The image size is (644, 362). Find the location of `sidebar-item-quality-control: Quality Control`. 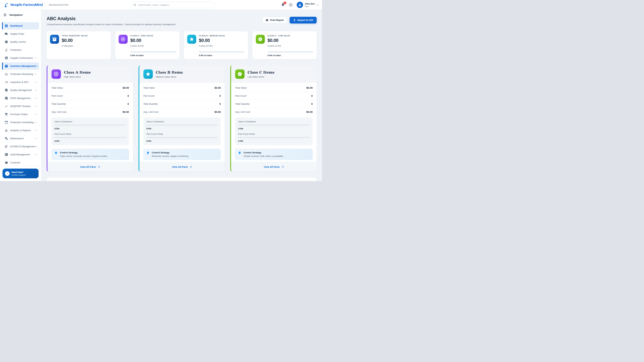

sidebar-item-quality-control: Quality Control is located at coordinates (20, 42).